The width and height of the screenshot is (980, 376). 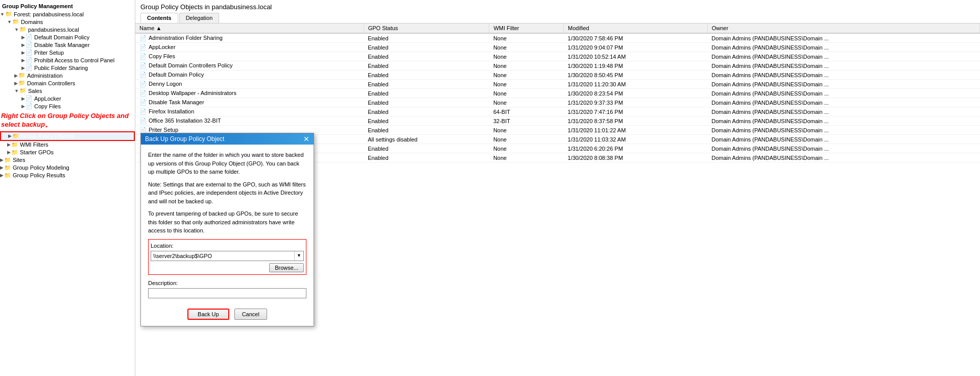 I want to click on modal-footer: Back Up Cancel, so click(x=227, y=315).